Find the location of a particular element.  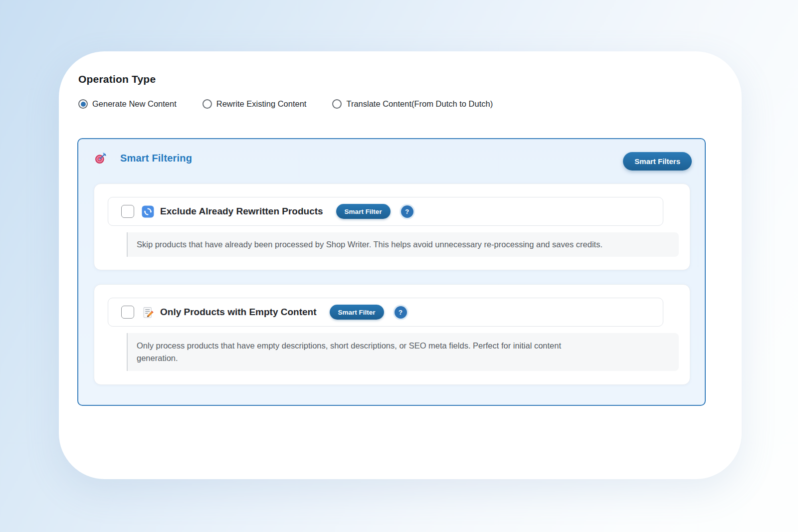

filter-row: Only Products with Empty Content Smart F… is located at coordinates (386, 312).